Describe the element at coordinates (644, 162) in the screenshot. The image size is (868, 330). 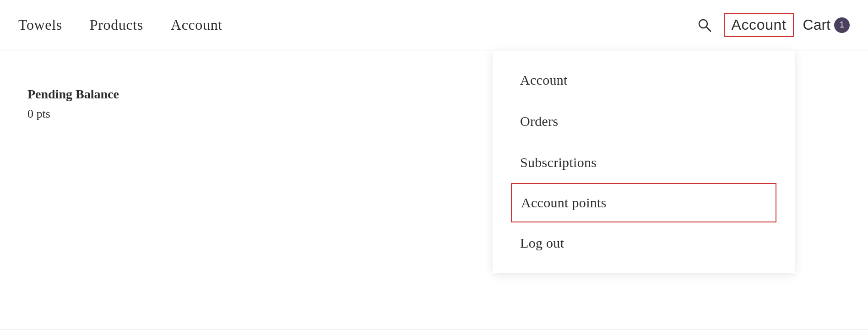
I see `dropdown-item-subscriptions: Subscriptions` at that location.